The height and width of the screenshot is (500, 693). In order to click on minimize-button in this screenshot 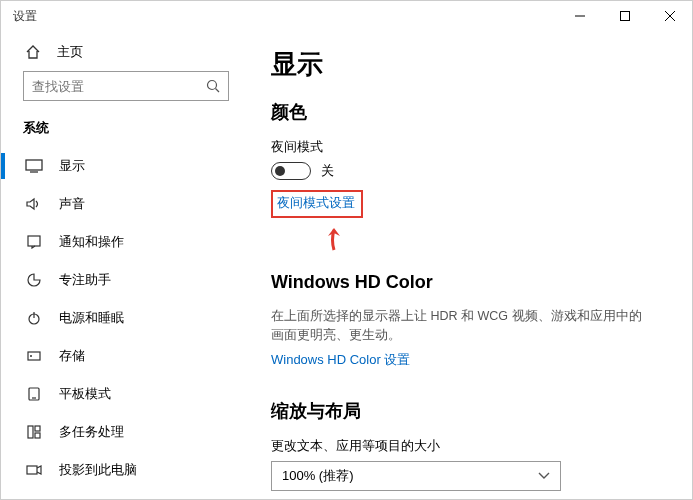, I will do `click(580, 16)`.